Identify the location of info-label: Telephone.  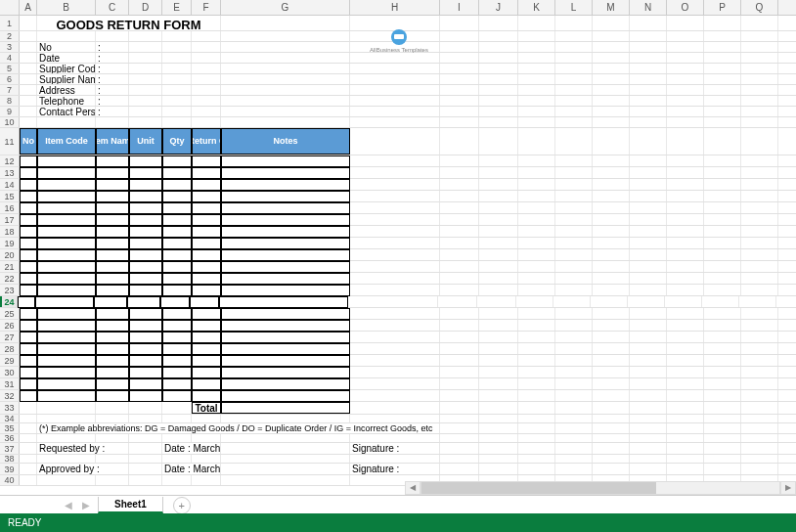
(66, 101).